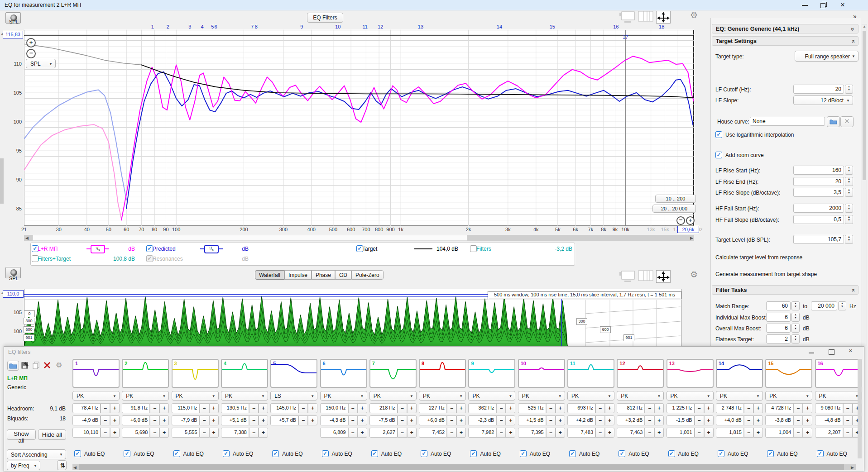  I want to click on filter-14-thumbnail: 14, so click(739, 373).